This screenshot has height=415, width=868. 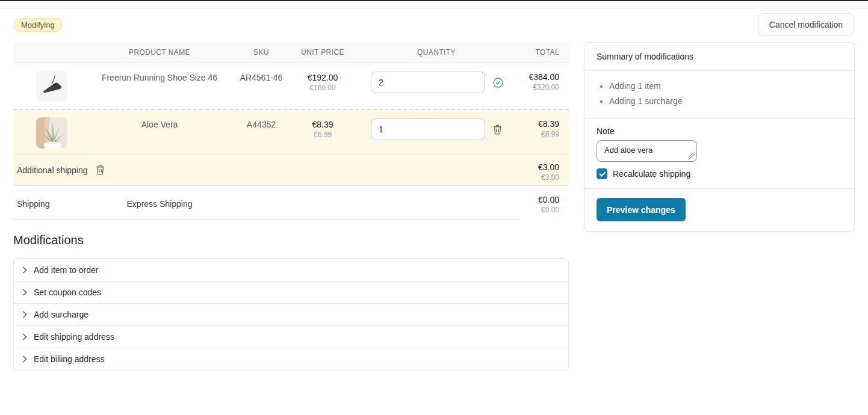 What do you see at coordinates (549, 167) in the screenshot?
I see `total-current: €3.00` at bounding box center [549, 167].